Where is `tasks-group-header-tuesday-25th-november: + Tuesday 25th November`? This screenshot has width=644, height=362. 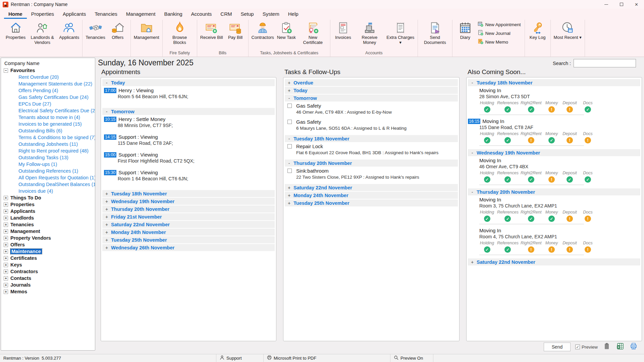
tasks-group-header-tuesday-25th-november: + Tuesday 25th November is located at coordinates (371, 203).